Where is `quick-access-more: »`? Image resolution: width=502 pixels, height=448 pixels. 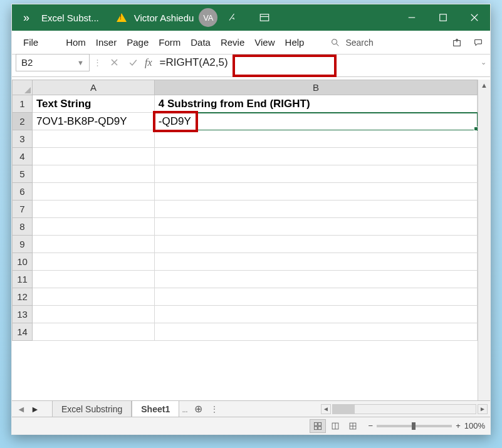
quick-access-more: » is located at coordinates (26, 18).